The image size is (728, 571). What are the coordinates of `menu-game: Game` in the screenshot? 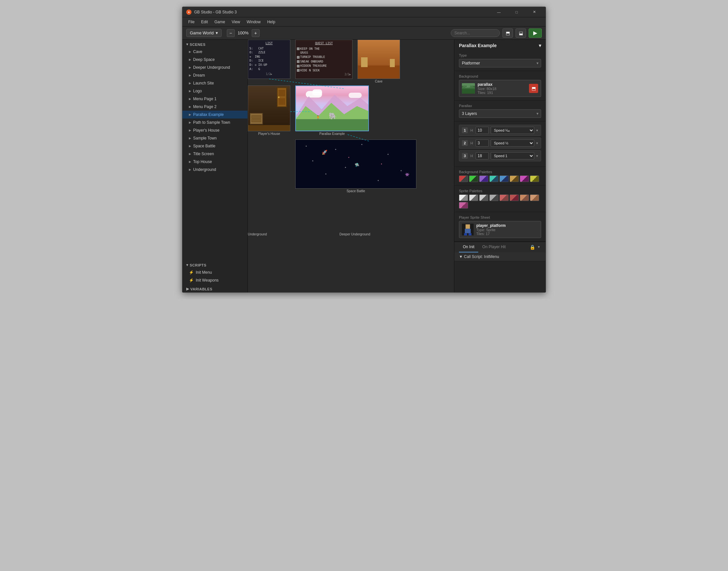 It's located at (220, 22).